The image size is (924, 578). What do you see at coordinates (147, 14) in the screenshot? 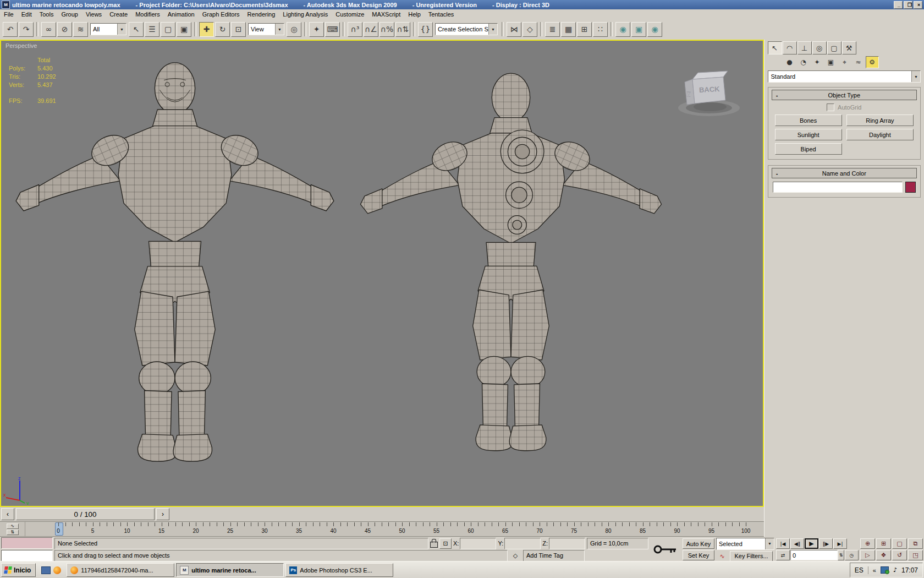
I see `menu-modifiers: Modifiers` at bounding box center [147, 14].